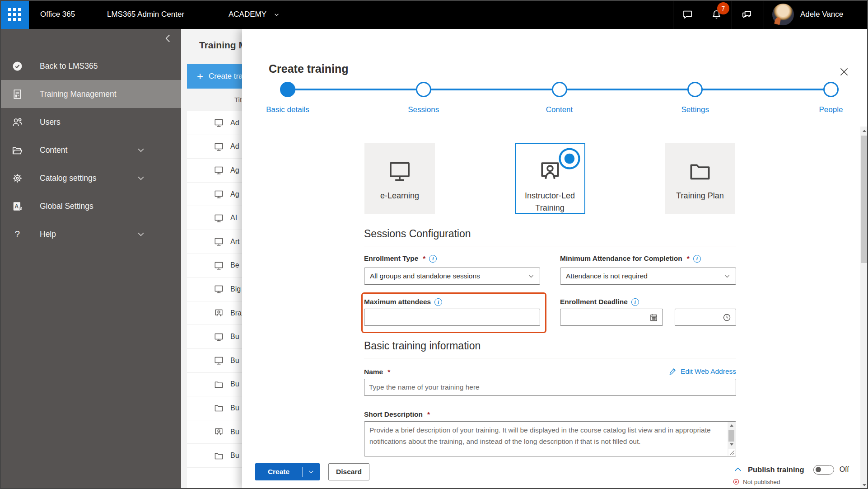 This screenshot has width=868, height=489. What do you see at coordinates (732, 452) in the screenshot?
I see `resize-handle` at bounding box center [732, 452].